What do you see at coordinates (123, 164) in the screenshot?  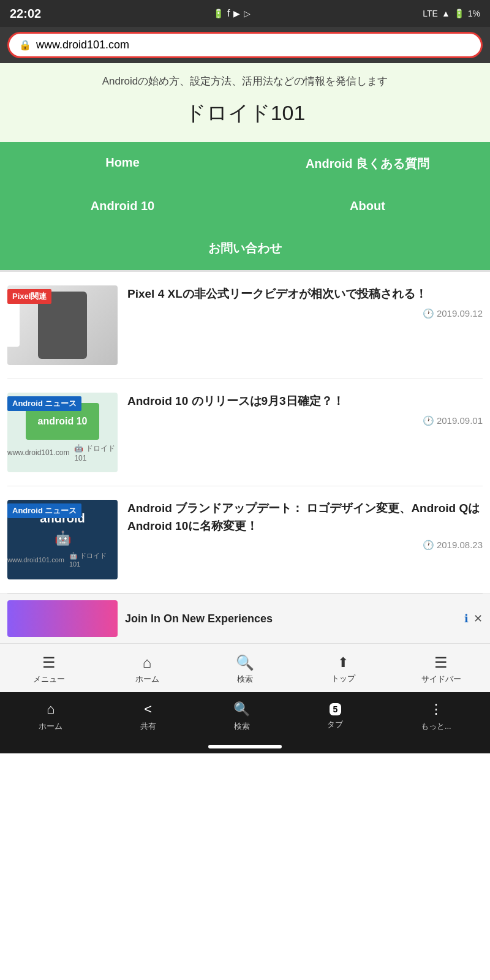 I see `nav-item-home: Home` at bounding box center [123, 164].